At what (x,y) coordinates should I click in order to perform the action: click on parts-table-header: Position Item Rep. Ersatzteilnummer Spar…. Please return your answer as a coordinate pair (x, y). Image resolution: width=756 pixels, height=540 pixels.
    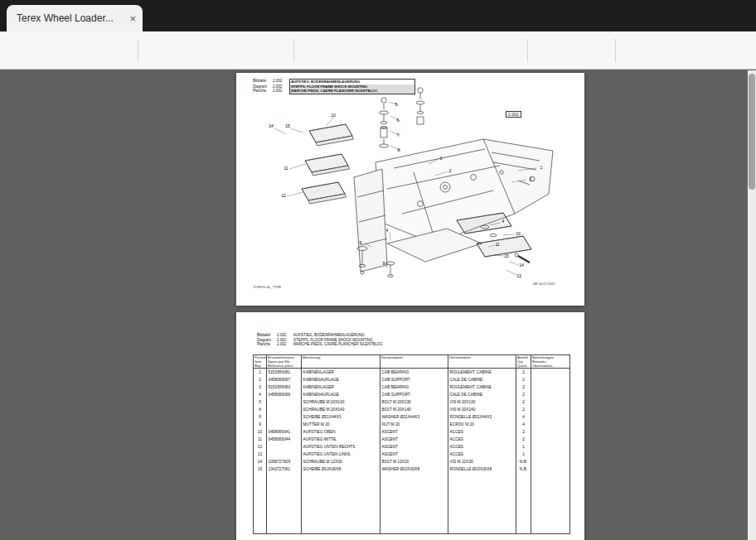
    Looking at the image, I should click on (411, 362).